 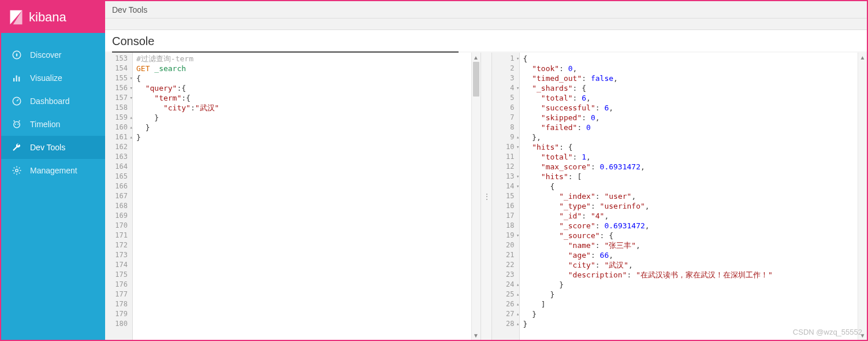 What do you see at coordinates (119, 138) in the screenshot?
I see `line-number: 161▴` at bounding box center [119, 138].